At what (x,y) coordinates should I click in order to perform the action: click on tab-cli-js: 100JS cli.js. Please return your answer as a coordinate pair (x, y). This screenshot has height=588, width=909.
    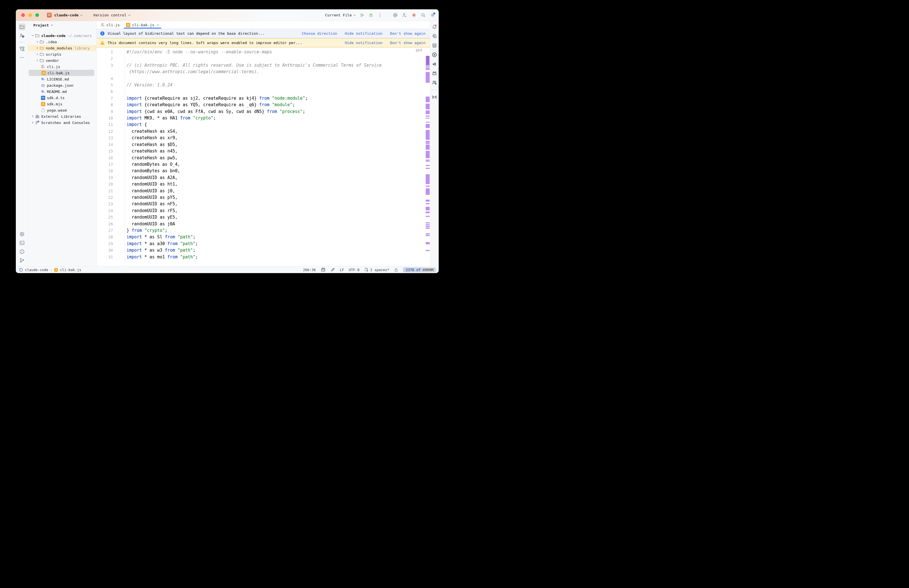
    Looking at the image, I should click on (111, 25).